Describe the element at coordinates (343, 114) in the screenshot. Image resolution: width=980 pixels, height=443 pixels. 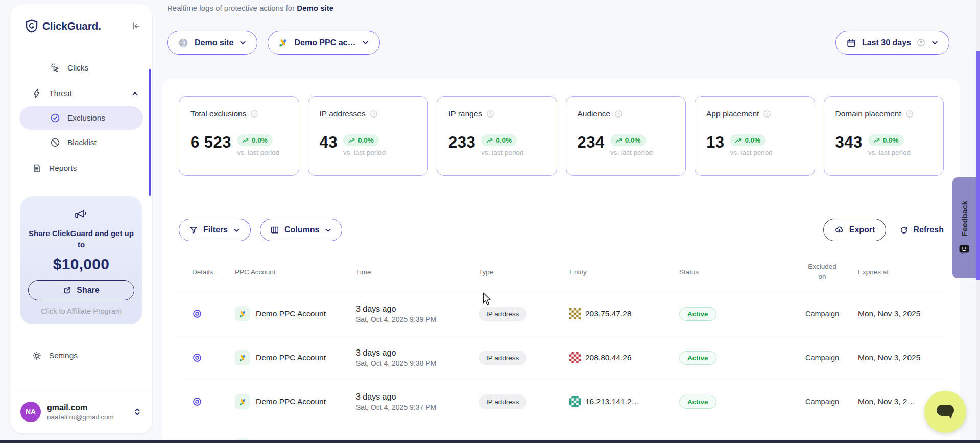
I see `stat-title: IP addresses` at that location.